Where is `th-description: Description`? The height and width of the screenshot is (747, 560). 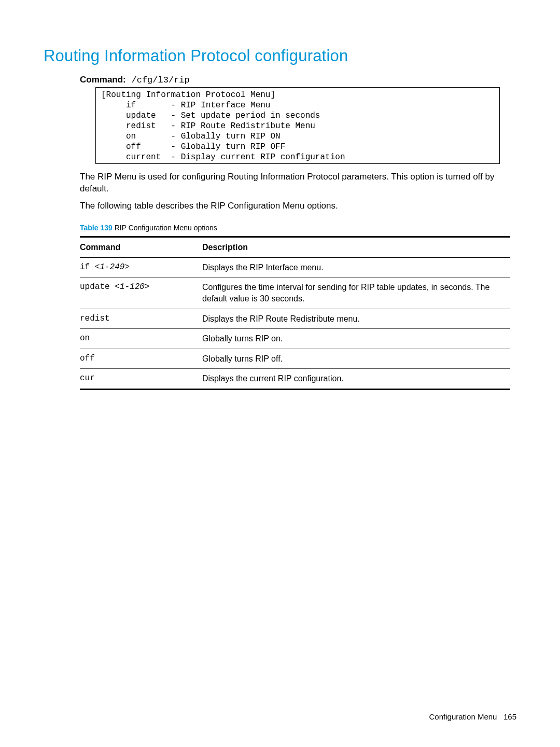
th-description: Description is located at coordinates (356, 247).